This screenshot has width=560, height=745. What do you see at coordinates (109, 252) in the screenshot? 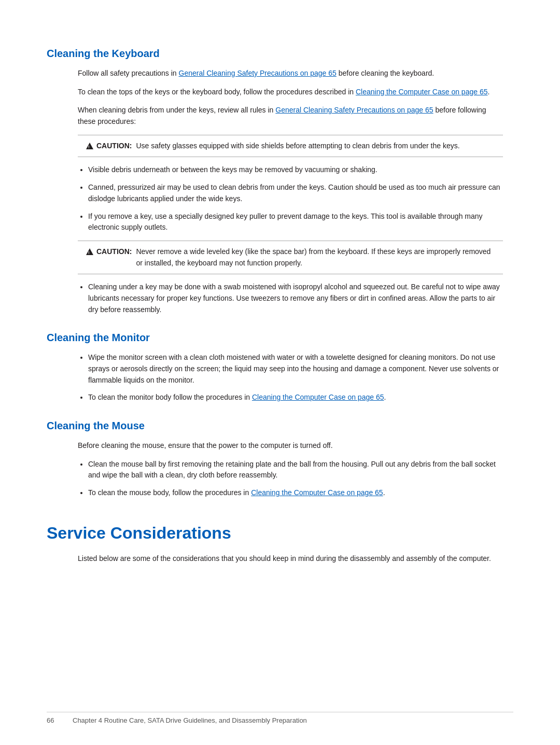
I see `caution2-label: CAUTION:` at bounding box center [109, 252].